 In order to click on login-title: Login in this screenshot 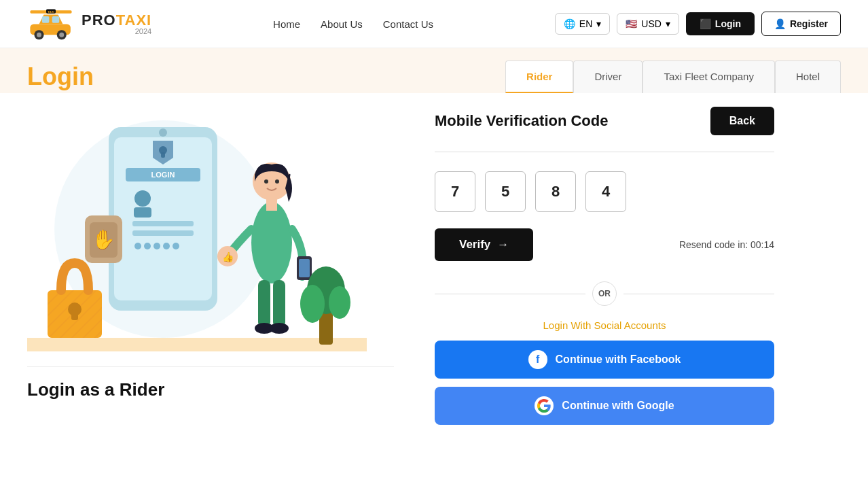, I will do `click(60, 77)`.